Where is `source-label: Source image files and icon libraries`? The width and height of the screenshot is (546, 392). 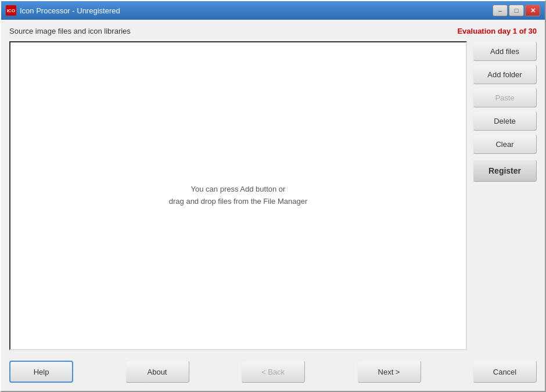 source-label: Source image files and icon libraries is located at coordinates (70, 31).